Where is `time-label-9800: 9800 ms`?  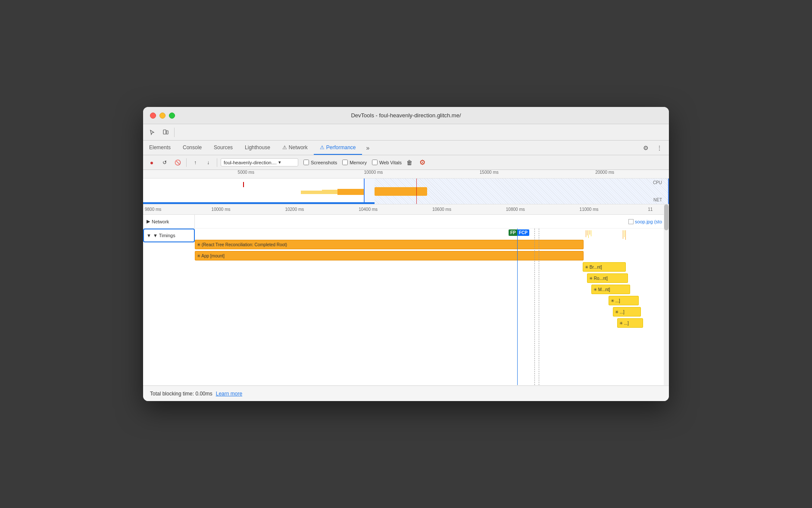 time-label-9800: 9800 ms is located at coordinates (153, 210).